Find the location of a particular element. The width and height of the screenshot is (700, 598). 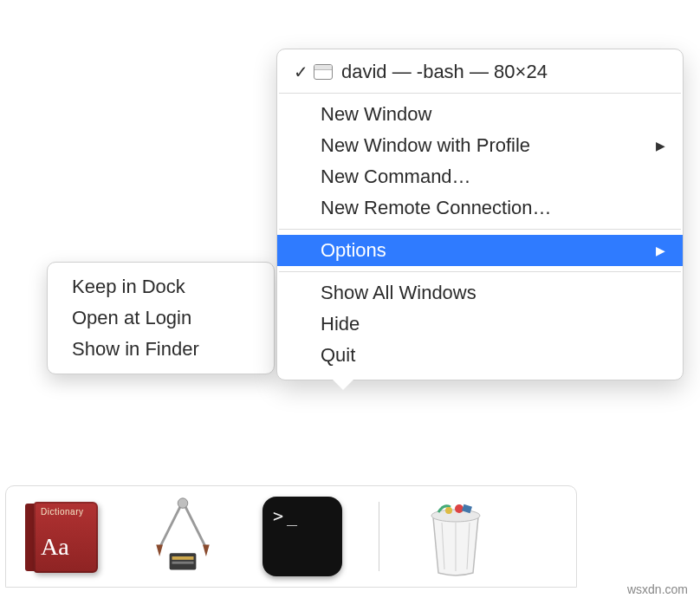

submenu-item-show-in-finder: Show in Finder is located at coordinates (161, 349).